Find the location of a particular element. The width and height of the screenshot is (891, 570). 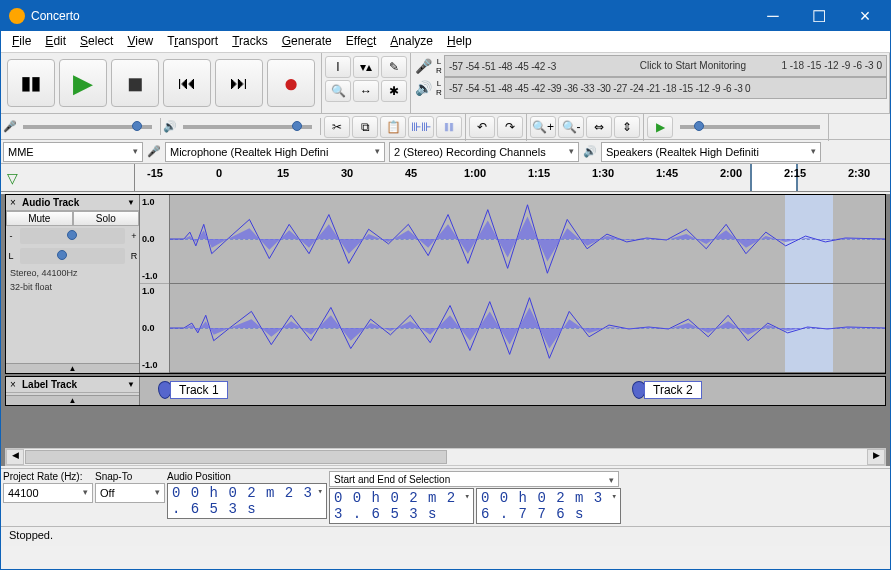

app-logo is located at coordinates (17, 16).